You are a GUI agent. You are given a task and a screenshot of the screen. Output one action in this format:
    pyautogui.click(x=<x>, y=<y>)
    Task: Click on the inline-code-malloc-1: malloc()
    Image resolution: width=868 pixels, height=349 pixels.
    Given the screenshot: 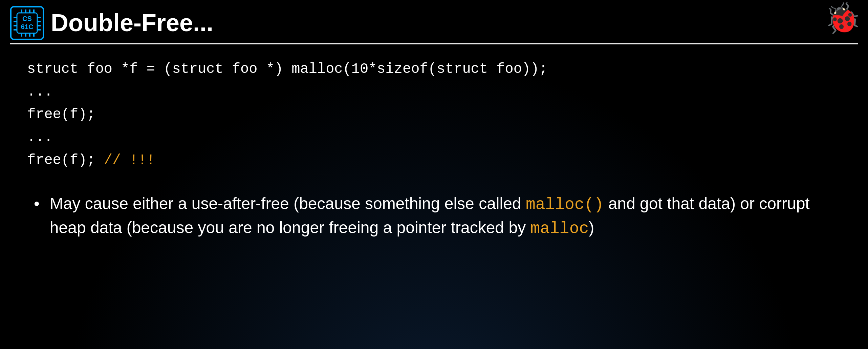 What is the action you would take?
    pyautogui.click(x=565, y=205)
    